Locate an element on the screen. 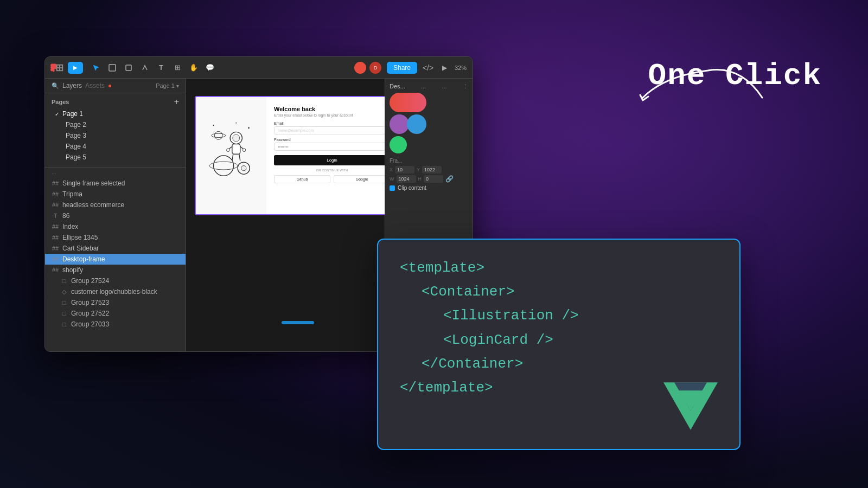  comment-tool: 💬 is located at coordinates (210, 68).